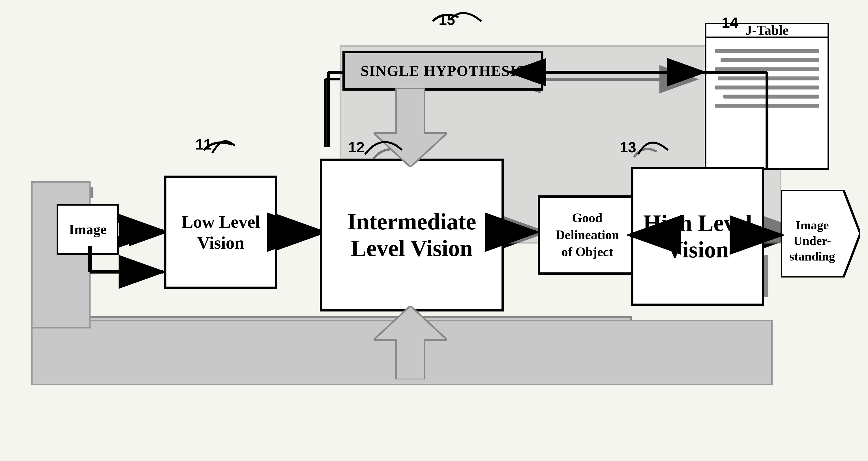 Image resolution: width=868 pixels, height=461 pixels. What do you see at coordinates (443, 71) in the screenshot?
I see `single-hypothesis-label: SINGLE HYPOTHESIS` at bounding box center [443, 71].